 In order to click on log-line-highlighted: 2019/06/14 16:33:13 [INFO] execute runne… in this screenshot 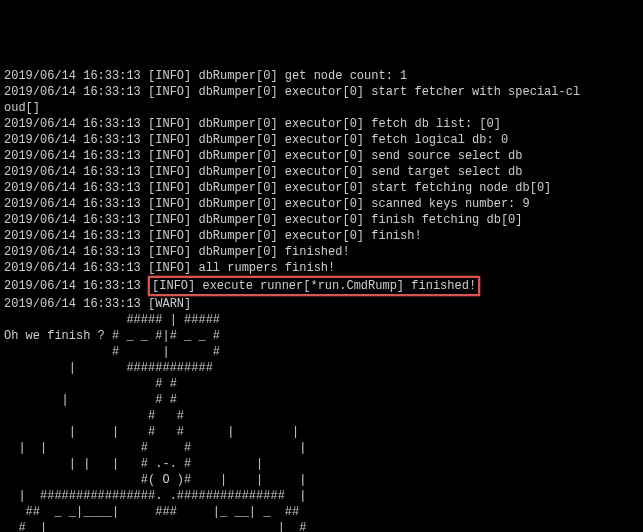, I will do `click(322, 286)`.